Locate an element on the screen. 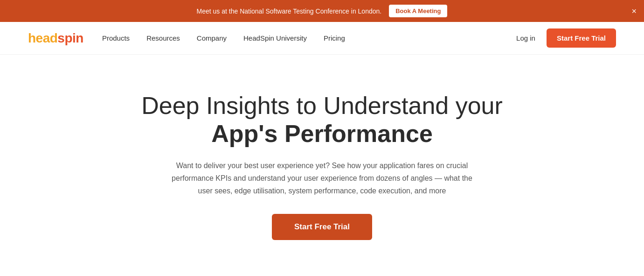  hero-start-trial-button: Start Free Trial is located at coordinates (322, 227).